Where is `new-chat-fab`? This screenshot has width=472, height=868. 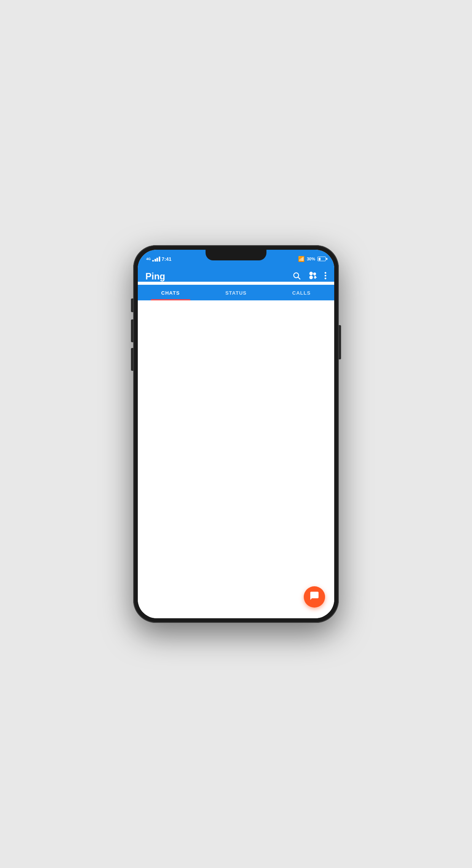
new-chat-fab is located at coordinates (314, 597).